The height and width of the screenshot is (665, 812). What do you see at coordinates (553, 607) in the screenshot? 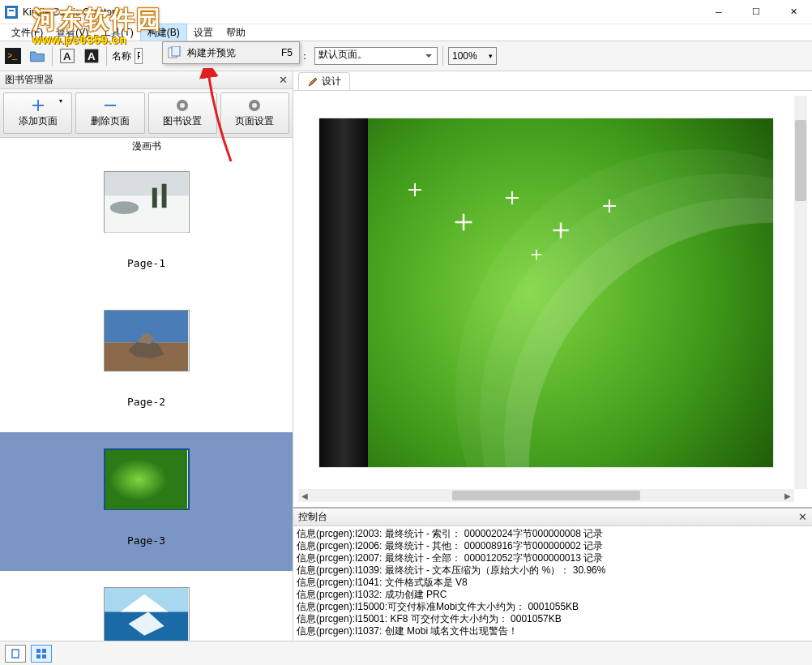
I see `console-line: 信息(prcgen):I15000:可交付标准Mobi文件大小约为： 00010…` at bounding box center [553, 607].